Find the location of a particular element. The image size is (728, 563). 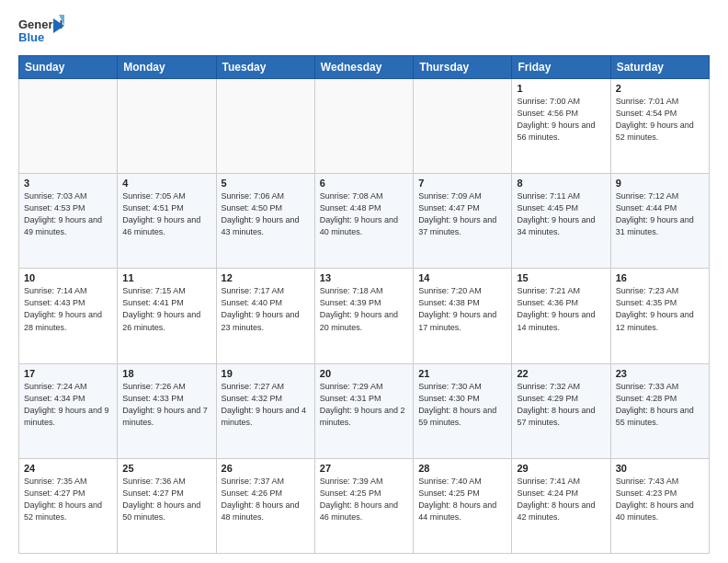

calendar-cell: 29Sunrise: 7:41 AM Sunset: 4:24 PM Dayli… is located at coordinates (561, 506).